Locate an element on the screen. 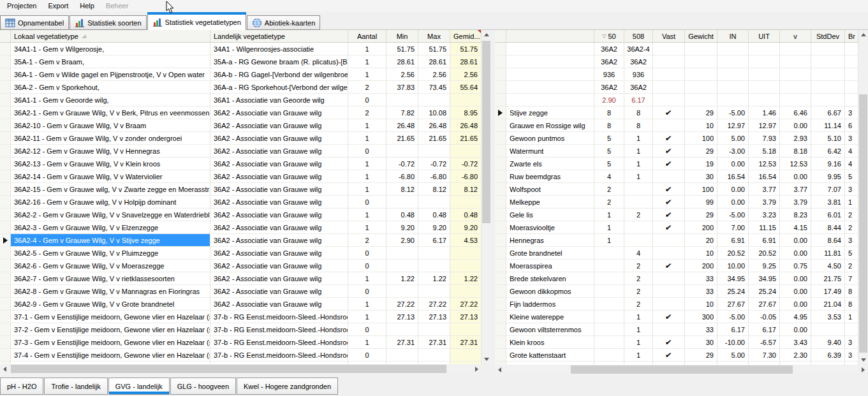 Image resolution: width=868 pixels, height=396 pixels. right-vertical-scrollbar is located at coordinates (864, 198).